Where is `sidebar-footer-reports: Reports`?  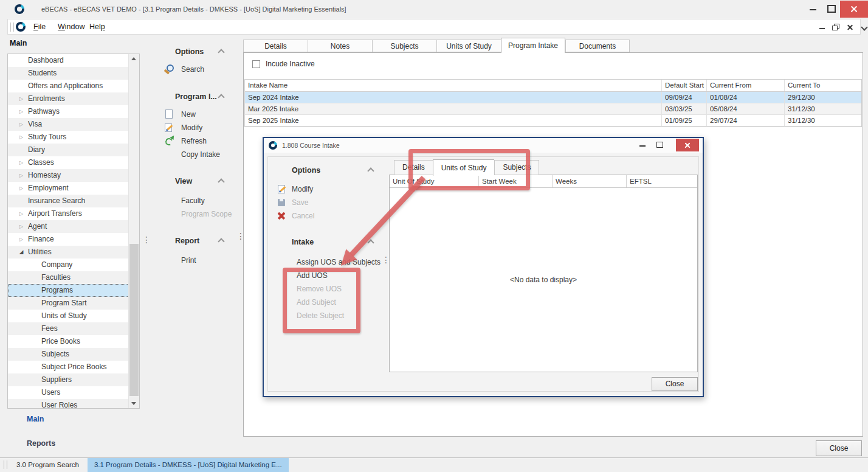
sidebar-footer-reports: Reports is located at coordinates (41, 443).